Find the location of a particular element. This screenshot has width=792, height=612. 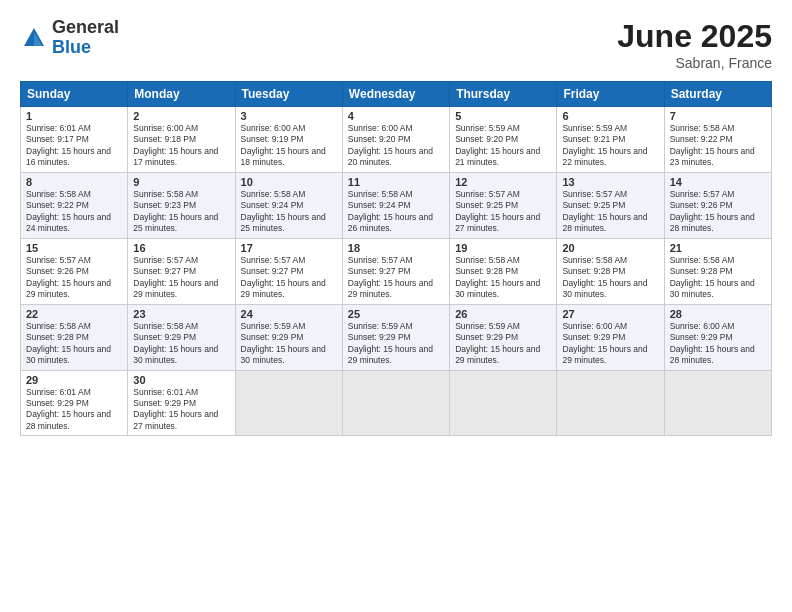

day-30: 30 Sunrise: 6:01 AMSunset: 9:29 PMDaylig… is located at coordinates (182, 403).